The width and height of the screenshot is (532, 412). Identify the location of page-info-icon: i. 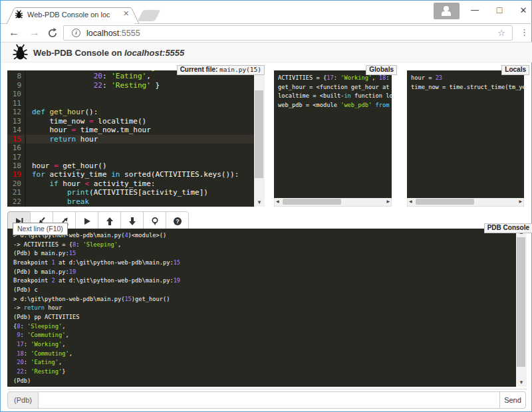
(76, 33).